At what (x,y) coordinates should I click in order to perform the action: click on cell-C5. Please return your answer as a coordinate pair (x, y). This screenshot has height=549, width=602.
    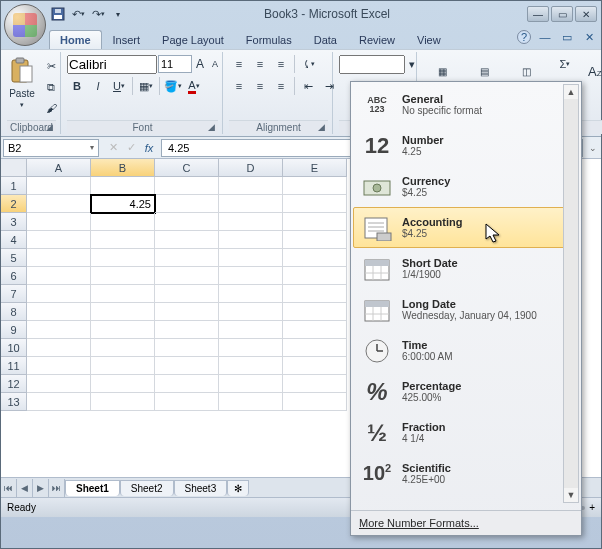
    Looking at the image, I should click on (187, 258).